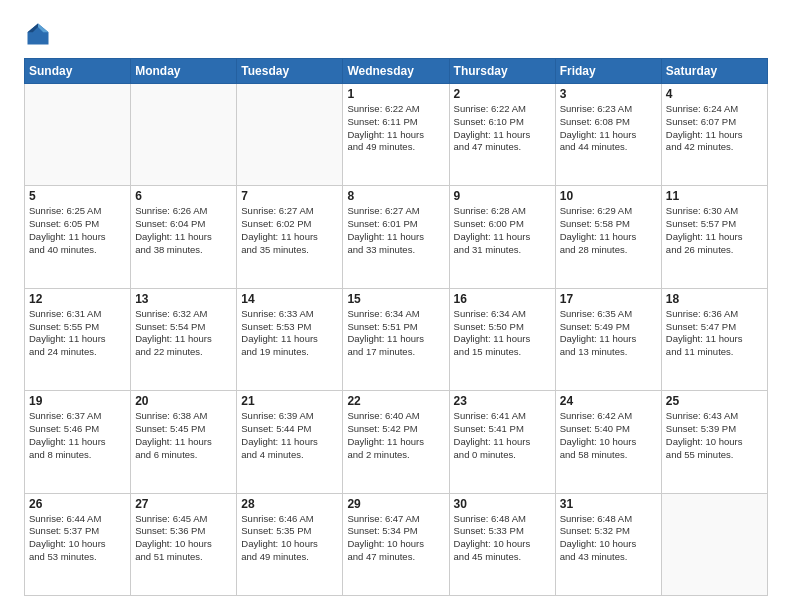 Image resolution: width=792 pixels, height=612 pixels. What do you see at coordinates (40, 34) in the screenshot?
I see `logo` at bounding box center [40, 34].